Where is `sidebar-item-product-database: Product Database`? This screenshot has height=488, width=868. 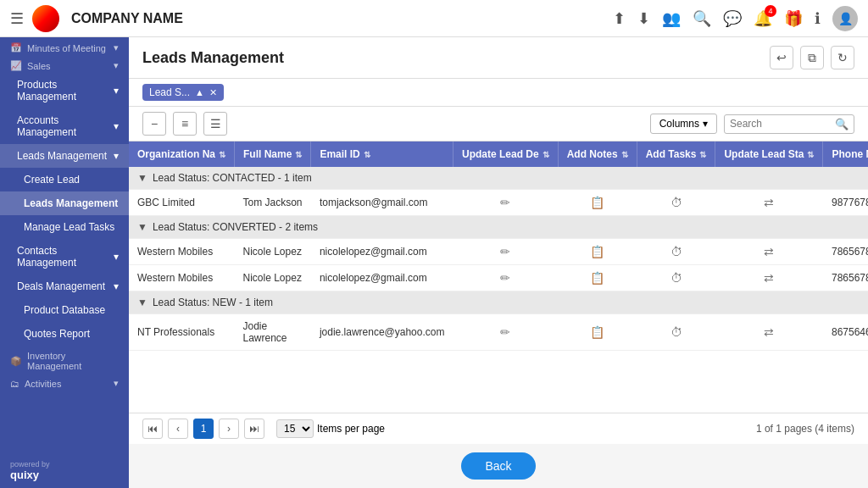 sidebar-item-product-database: Product Database is located at coordinates (64, 310).